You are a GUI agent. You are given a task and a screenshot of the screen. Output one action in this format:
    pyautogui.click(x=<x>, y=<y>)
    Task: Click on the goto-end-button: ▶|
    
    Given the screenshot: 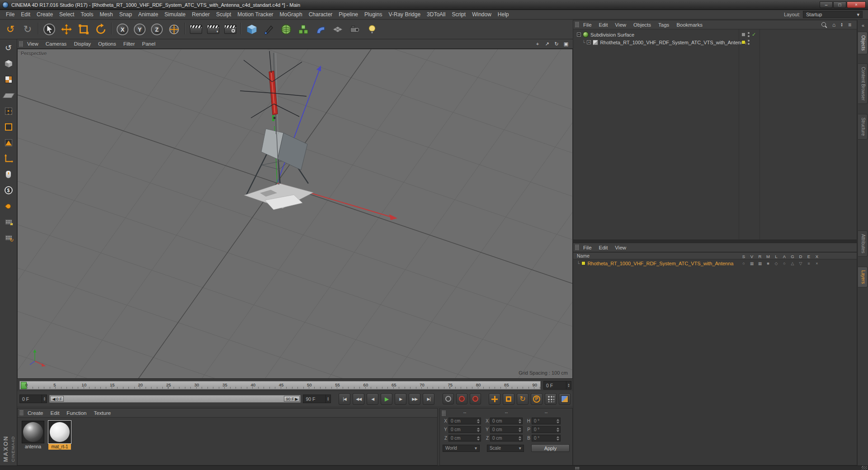 What is the action you would take?
    pyautogui.click(x=429, y=399)
    